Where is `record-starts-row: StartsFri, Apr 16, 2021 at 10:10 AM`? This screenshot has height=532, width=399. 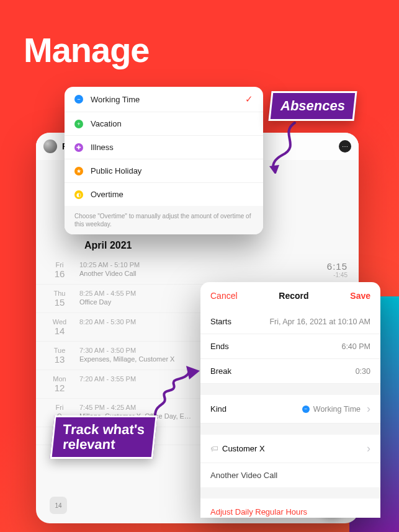
record-starts-row: StartsFri, Apr 16, 2021 at 10:10 AM is located at coordinates (290, 322).